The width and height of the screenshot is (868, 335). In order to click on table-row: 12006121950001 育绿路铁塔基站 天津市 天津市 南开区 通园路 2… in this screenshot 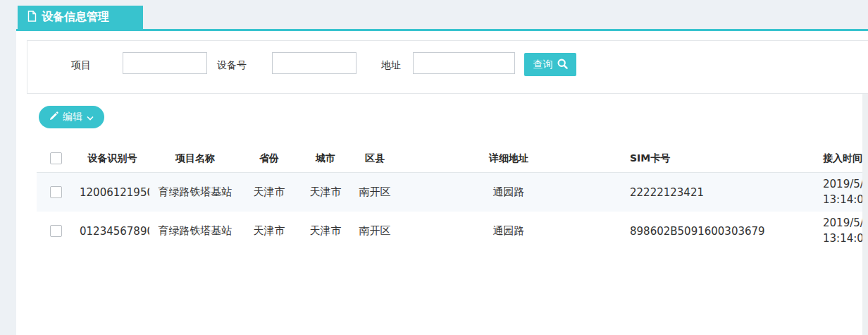, I will do `click(452, 192)`.